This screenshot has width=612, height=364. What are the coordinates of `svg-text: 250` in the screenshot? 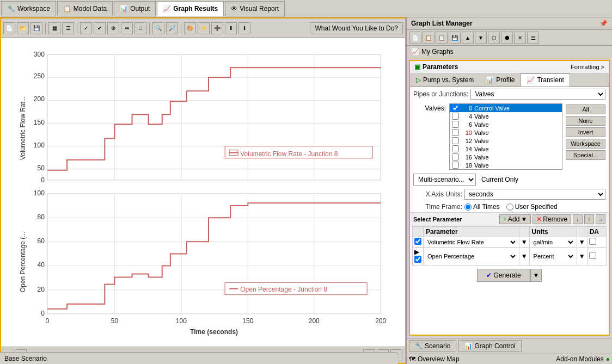 It's located at (39, 76).